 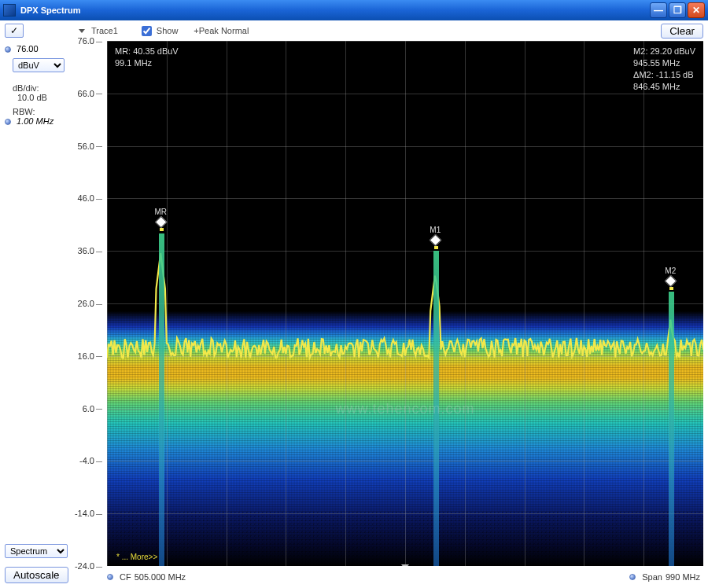 What do you see at coordinates (146, 57) in the screenshot?
I see `marker-readout-mr: MR: 40.35 dBuV 99.1 MHz` at bounding box center [146, 57].